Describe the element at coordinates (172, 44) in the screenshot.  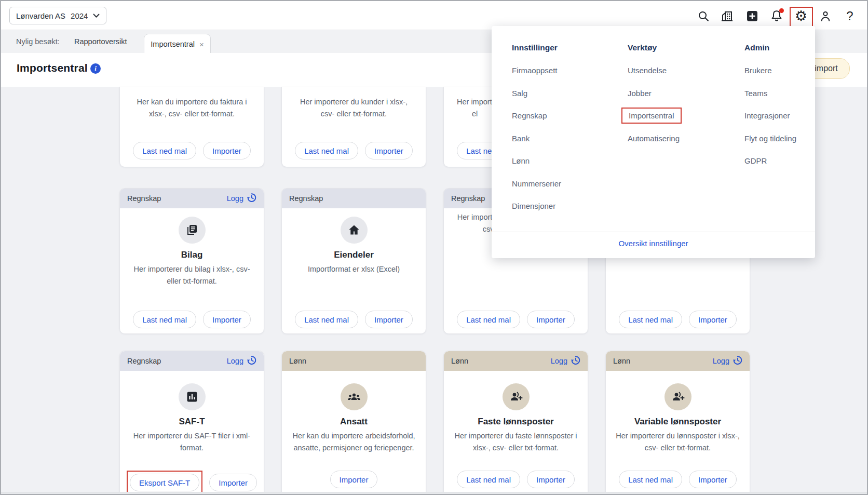
I see `tab-label: Importsentral` at that location.